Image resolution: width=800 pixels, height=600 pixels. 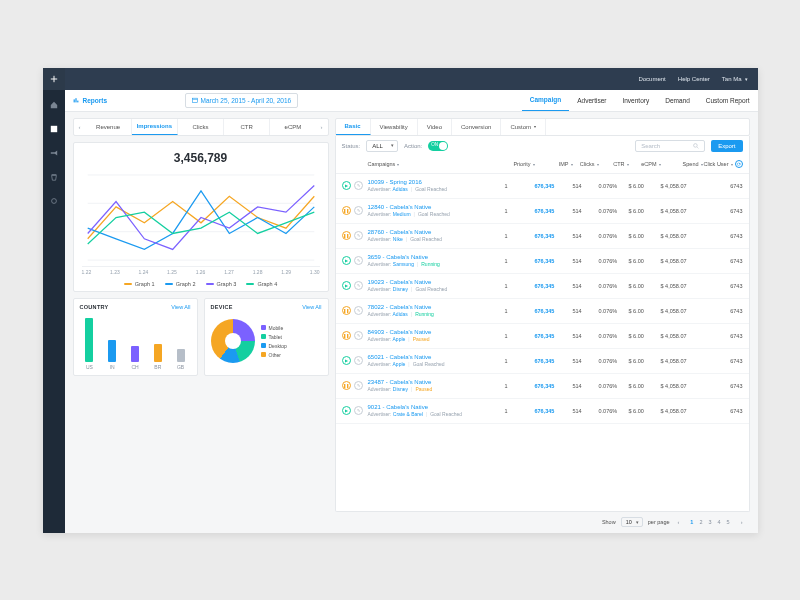 I want to click on country-bar: GB, so click(x=181, y=360).